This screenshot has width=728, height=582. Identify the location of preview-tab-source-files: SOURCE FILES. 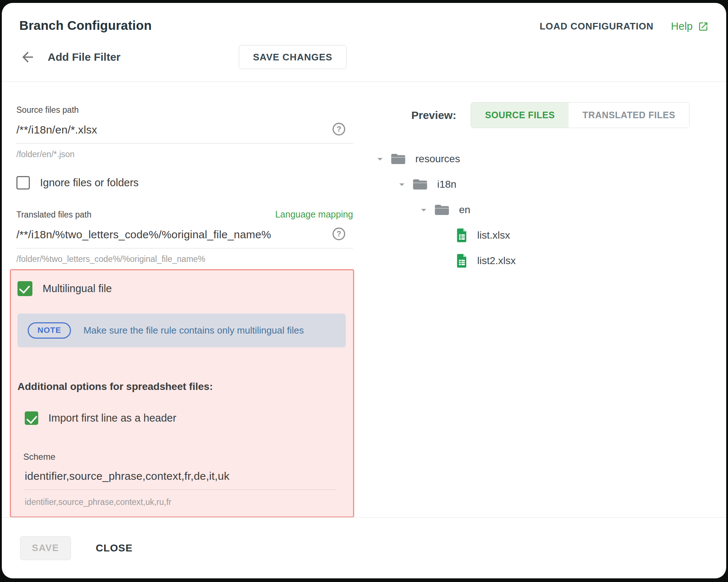
(520, 115).